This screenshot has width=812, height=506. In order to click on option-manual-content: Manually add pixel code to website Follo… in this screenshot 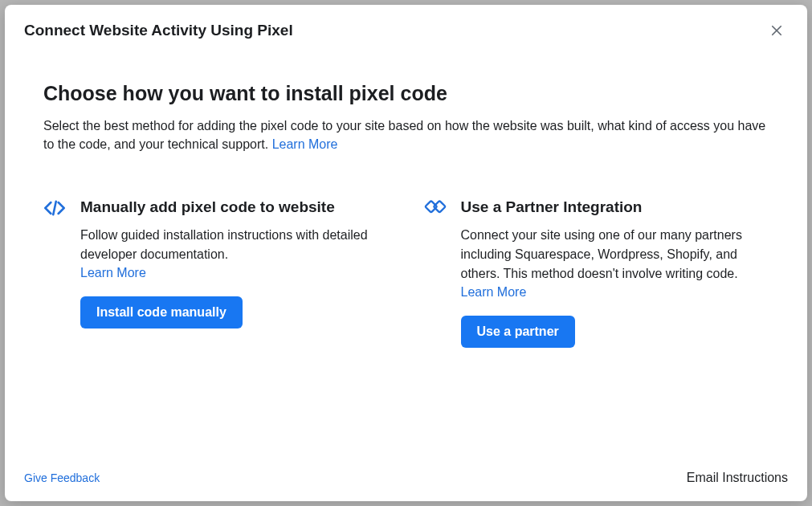, I will do `click(235, 272)`.